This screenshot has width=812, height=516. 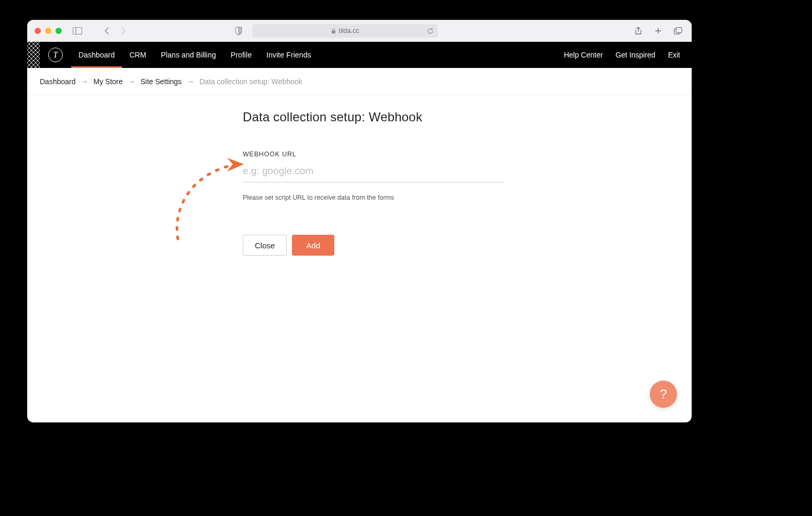 I want to click on nav-plans-billing: Plans and Billing, so click(x=188, y=55).